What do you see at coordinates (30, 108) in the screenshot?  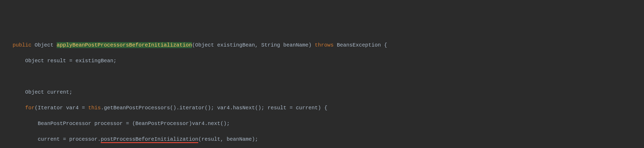 I see `keyword-for: for` at bounding box center [30, 108].